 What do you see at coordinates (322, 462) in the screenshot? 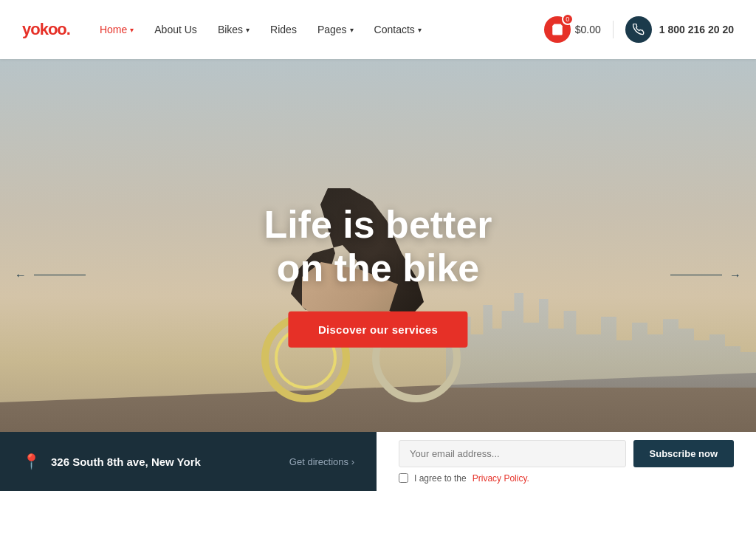
I see `get-directions-link: Get directions ›` at bounding box center [322, 462].